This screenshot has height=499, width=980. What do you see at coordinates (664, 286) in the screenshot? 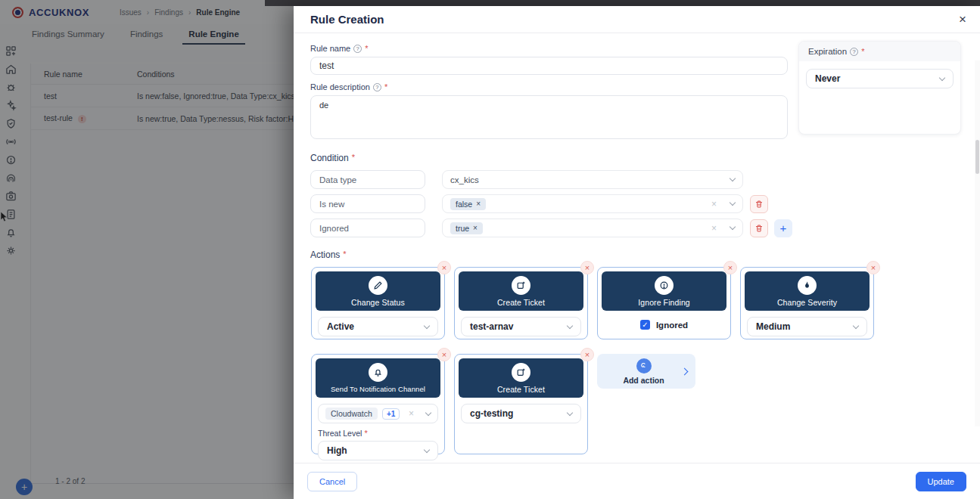
I see `alert-circle-icon` at bounding box center [664, 286].